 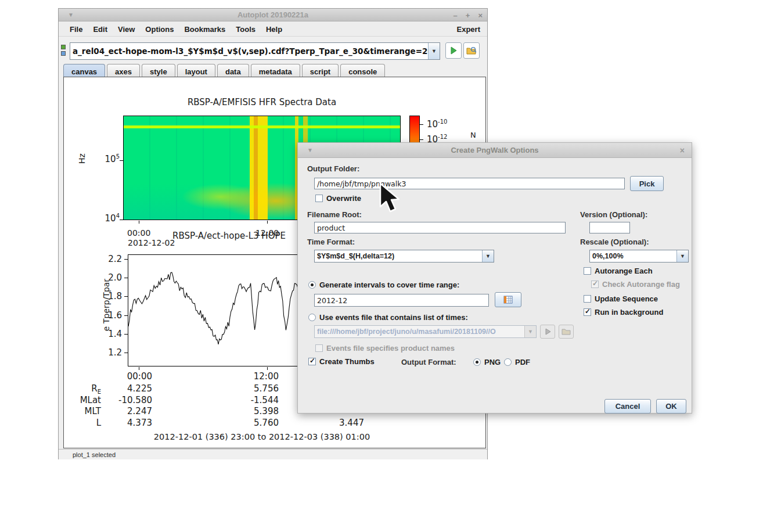 What do you see at coordinates (404, 256) in the screenshot?
I see `time-format-combo: $Y$m$d_$(H,delta=12) ▼` at bounding box center [404, 256].